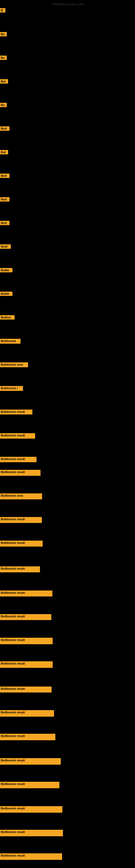 Image resolution: width=135 pixels, height=868 pixels. What do you see at coordinates (3, 10) in the screenshot?
I see `bottleneck-label-1: B` at bounding box center [3, 10].